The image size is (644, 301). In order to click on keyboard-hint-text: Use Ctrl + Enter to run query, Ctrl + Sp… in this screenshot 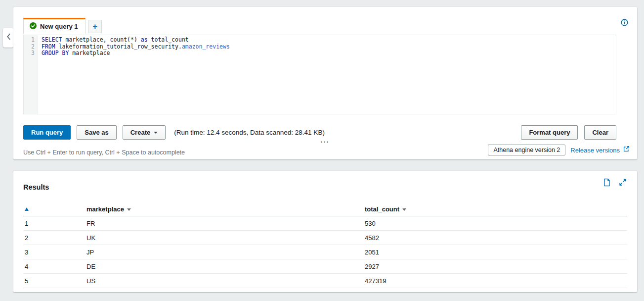, I will do `click(104, 152)`.